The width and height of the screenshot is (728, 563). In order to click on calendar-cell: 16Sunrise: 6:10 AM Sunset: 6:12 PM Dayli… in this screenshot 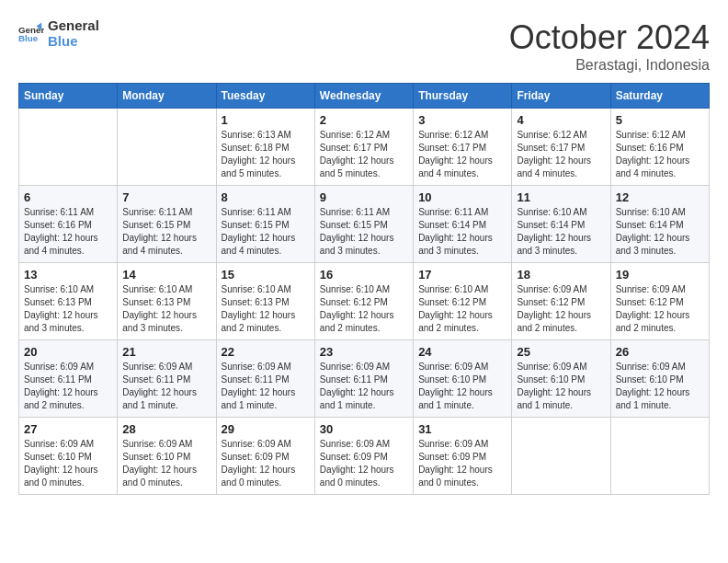, I will do `click(364, 302)`.